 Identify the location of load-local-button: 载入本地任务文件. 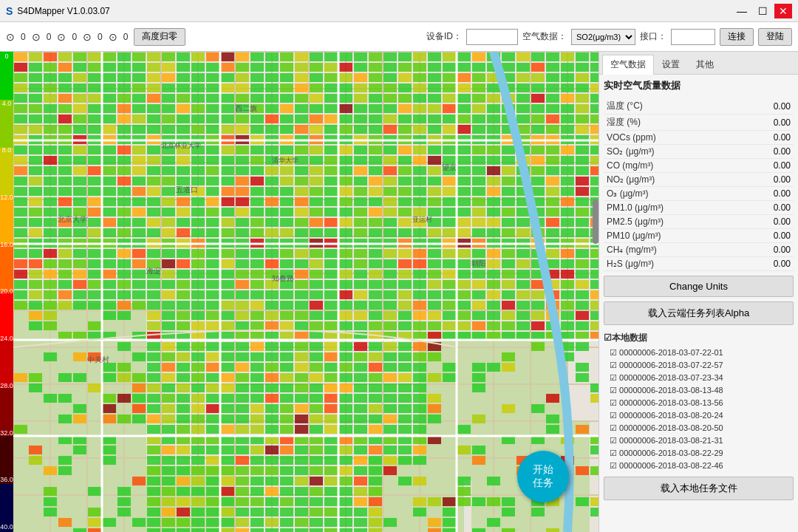
(699, 488).